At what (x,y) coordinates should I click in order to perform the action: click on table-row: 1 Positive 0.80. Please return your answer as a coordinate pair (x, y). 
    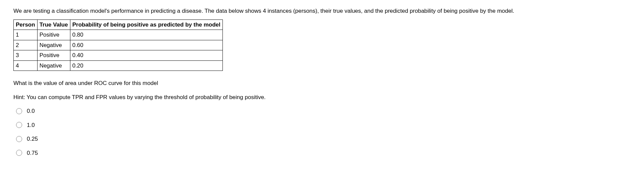
    Looking at the image, I should click on (118, 35).